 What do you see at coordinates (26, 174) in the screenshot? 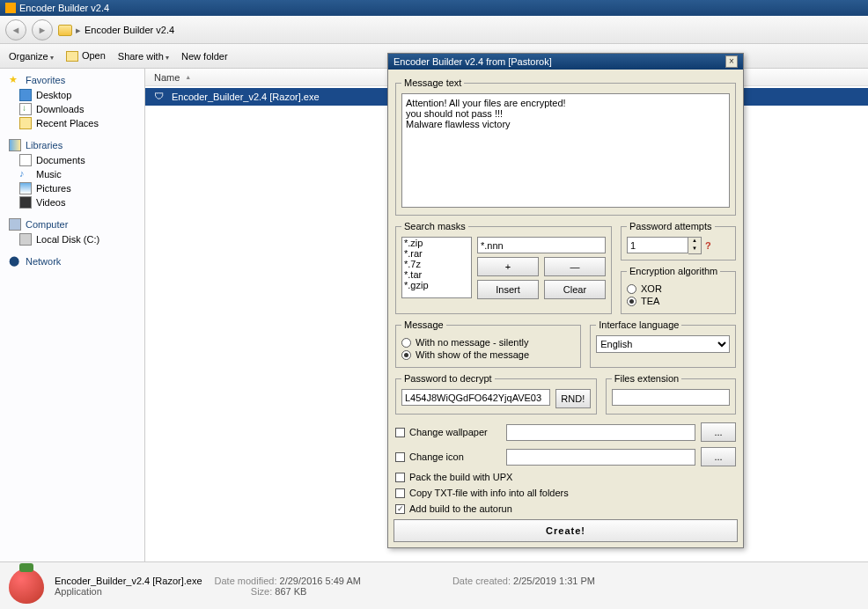
I see `music-icon: ♪` at bounding box center [26, 174].